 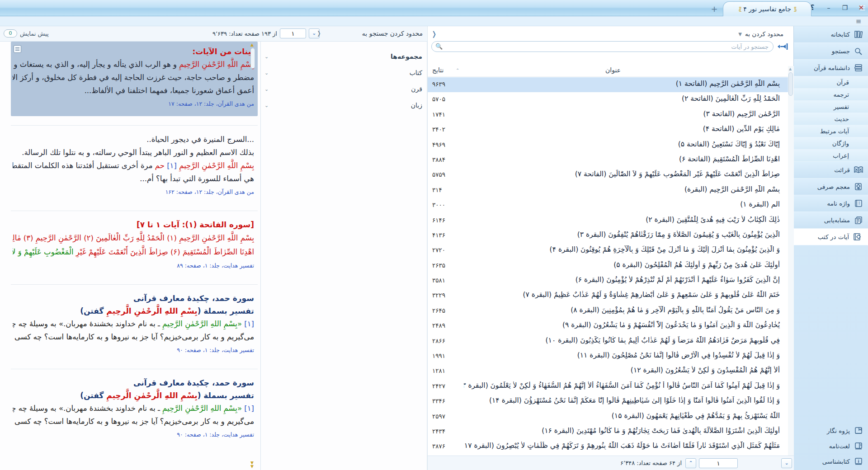 I want to click on content-block: [سوره الفاتحة (۱): آیات ۱ تا ۷]بِسْمِ ال…, so click(x=134, y=243).